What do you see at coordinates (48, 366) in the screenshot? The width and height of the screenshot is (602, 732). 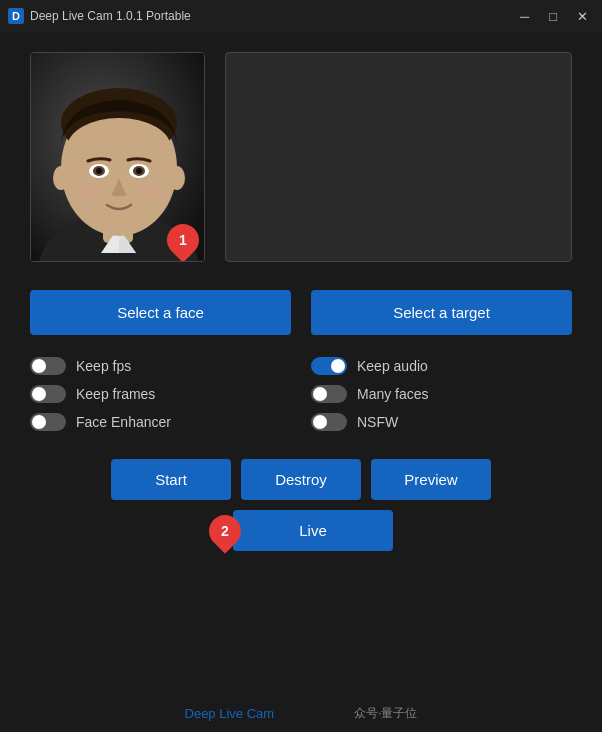 I see `keep-fps-toggle` at bounding box center [48, 366].